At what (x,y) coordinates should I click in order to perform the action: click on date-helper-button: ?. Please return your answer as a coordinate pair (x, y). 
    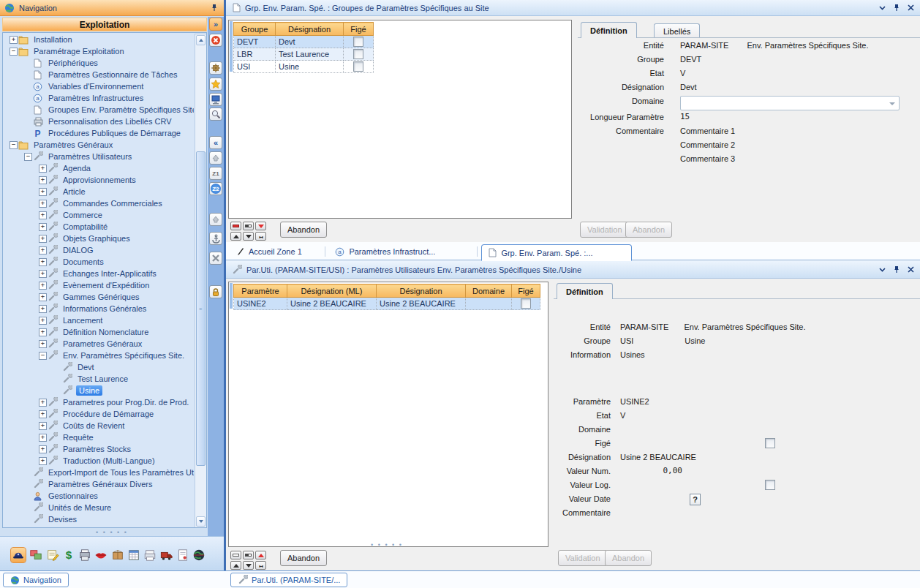
    Looking at the image, I should click on (695, 500).